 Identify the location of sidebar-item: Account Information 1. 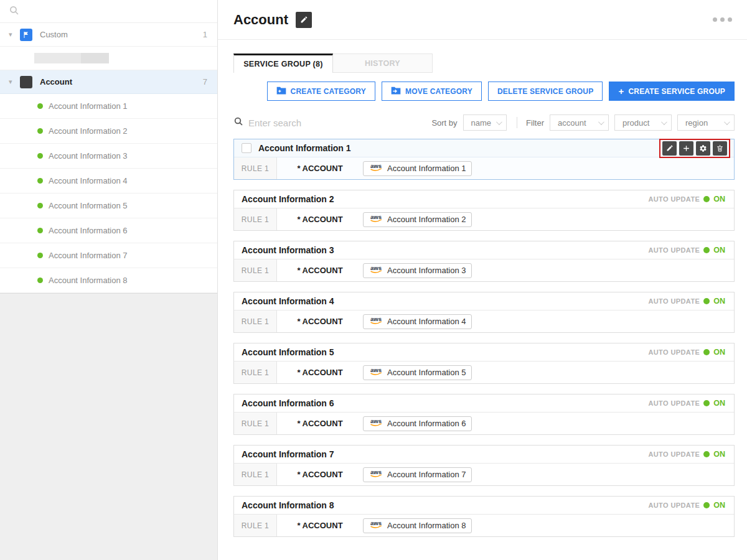
(108, 106).